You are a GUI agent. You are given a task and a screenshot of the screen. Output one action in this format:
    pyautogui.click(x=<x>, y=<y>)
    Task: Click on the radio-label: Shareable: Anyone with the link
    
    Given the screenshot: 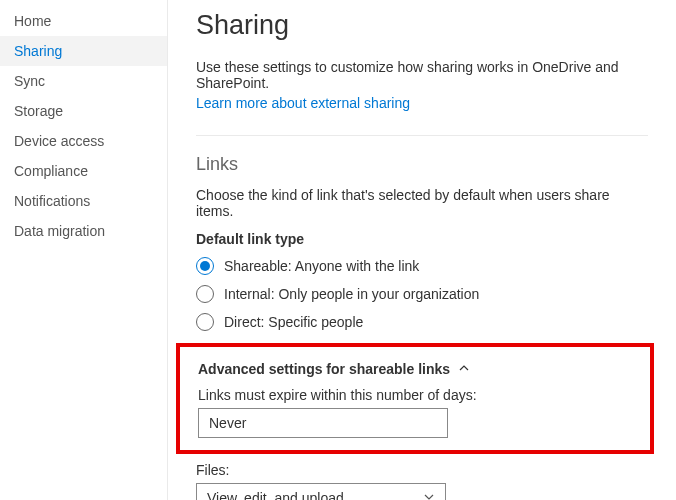 What is the action you would take?
    pyautogui.click(x=322, y=266)
    